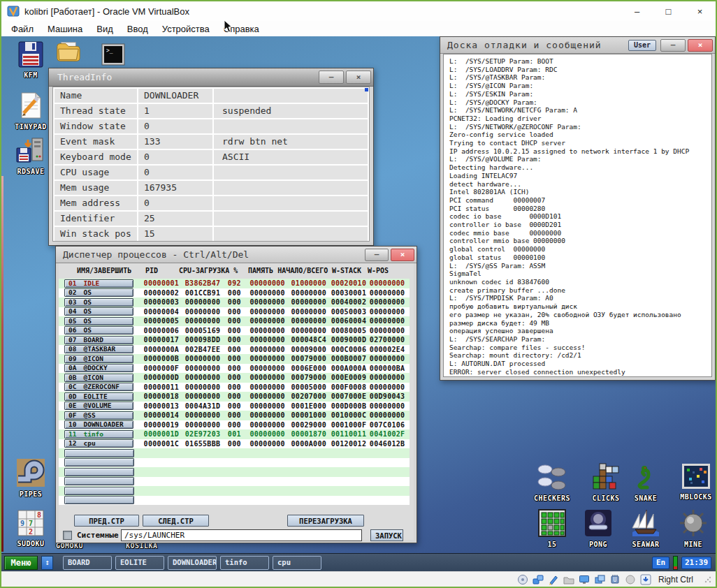  I want to click on taskbar-task-eolite: EOLITE, so click(140, 563).